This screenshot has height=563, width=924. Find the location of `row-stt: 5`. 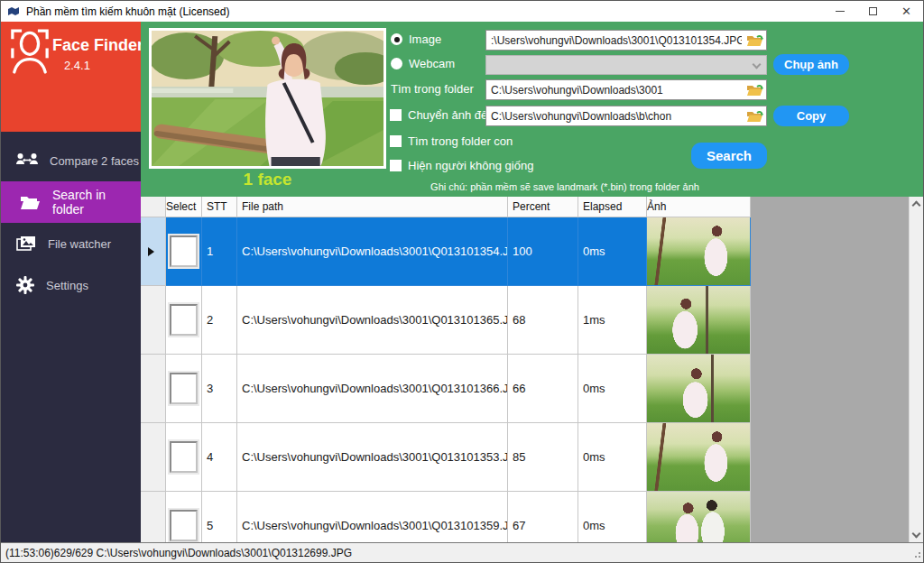

row-stt: 5 is located at coordinates (220, 517).